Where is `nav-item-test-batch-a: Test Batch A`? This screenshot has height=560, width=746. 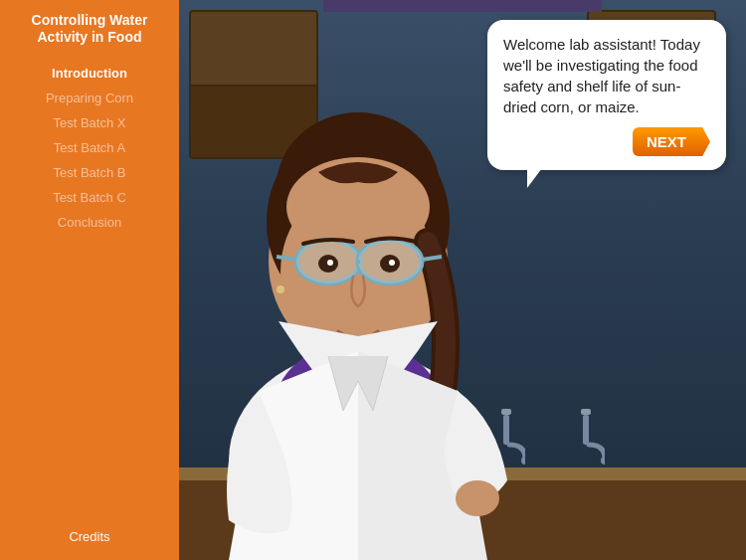
nav-item-test-batch-a: Test Batch A is located at coordinates (90, 147).